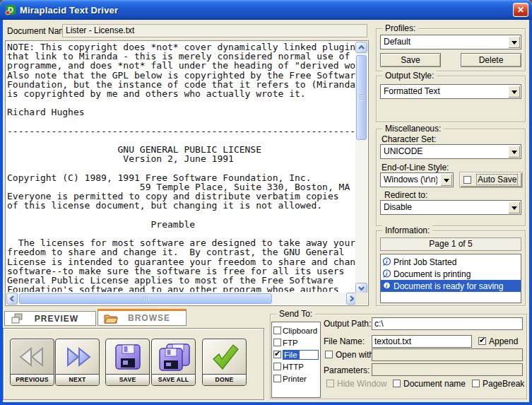 The image size is (532, 405). Describe the element at coordinates (309, 355) in the screenshot. I see `file-inline-edit` at that location.